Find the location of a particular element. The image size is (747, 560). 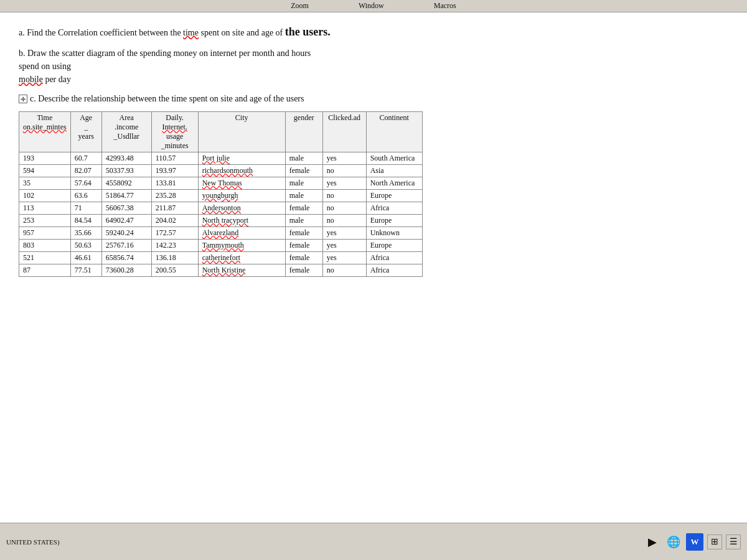

cell-area: 4558092 is located at coordinates (126, 184).